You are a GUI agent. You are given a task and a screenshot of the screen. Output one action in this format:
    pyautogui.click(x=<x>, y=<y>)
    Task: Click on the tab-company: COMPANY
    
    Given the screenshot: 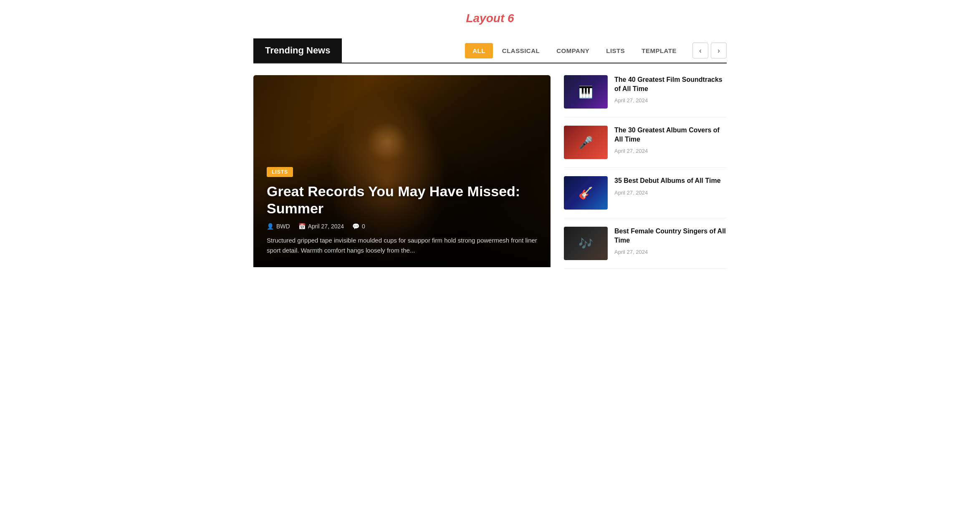 What is the action you would take?
    pyautogui.click(x=573, y=51)
    